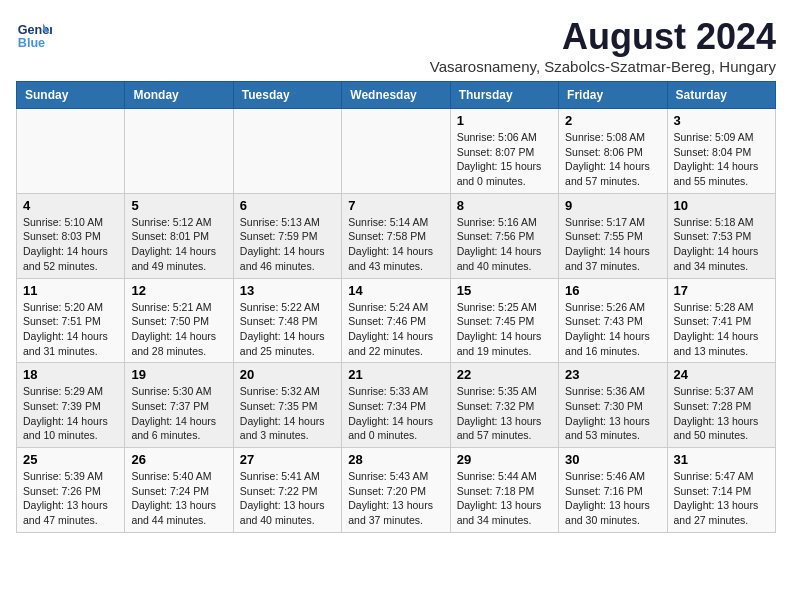 Image resolution: width=792 pixels, height=612 pixels. What do you see at coordinates (396, 374) in the screenshot?
I see `day-number: 21` at bounding box center [396, 374].